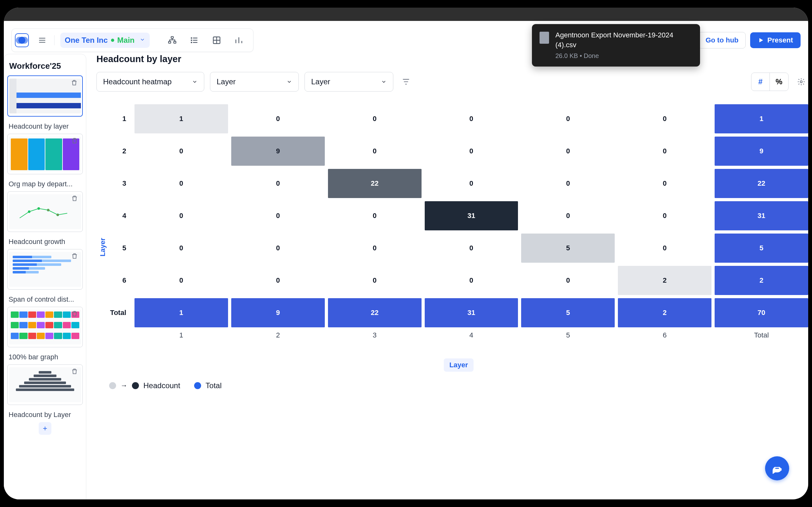 Image resolution: width=812 pixels, height=507 pixels. What do you see at coordinates (779, 82) in the screenshot?
I see `toggle-percent: %` at bounding box center [779, 82].